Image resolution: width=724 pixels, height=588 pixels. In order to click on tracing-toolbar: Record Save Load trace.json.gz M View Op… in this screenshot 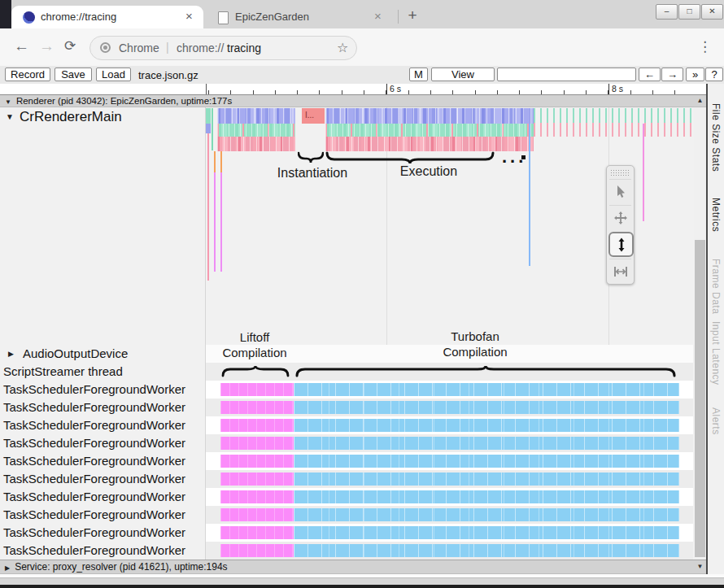, I will do `click(362, 75)`.